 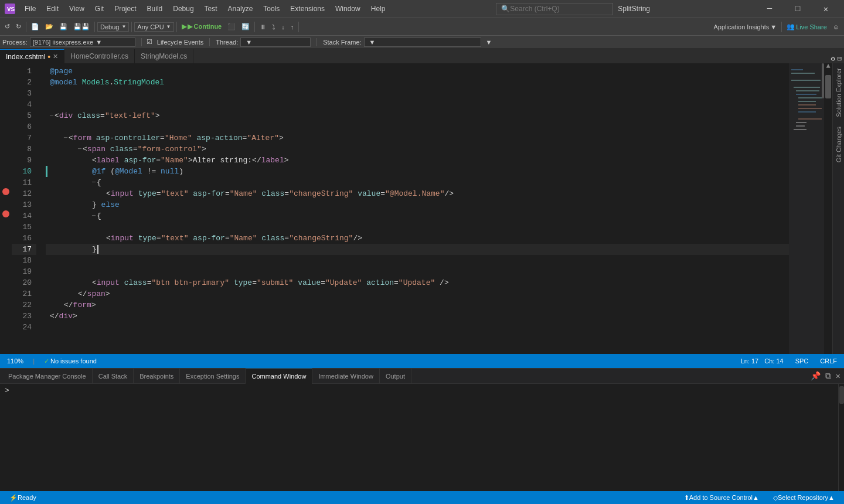 I want to click on stackframe-dropdown: ▼, so click(x=423, y=42).